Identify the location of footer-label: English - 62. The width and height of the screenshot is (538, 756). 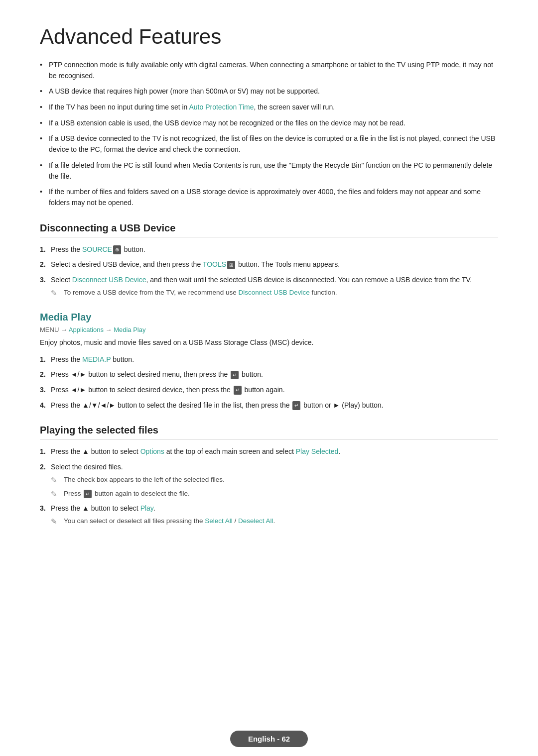
(269, 739).